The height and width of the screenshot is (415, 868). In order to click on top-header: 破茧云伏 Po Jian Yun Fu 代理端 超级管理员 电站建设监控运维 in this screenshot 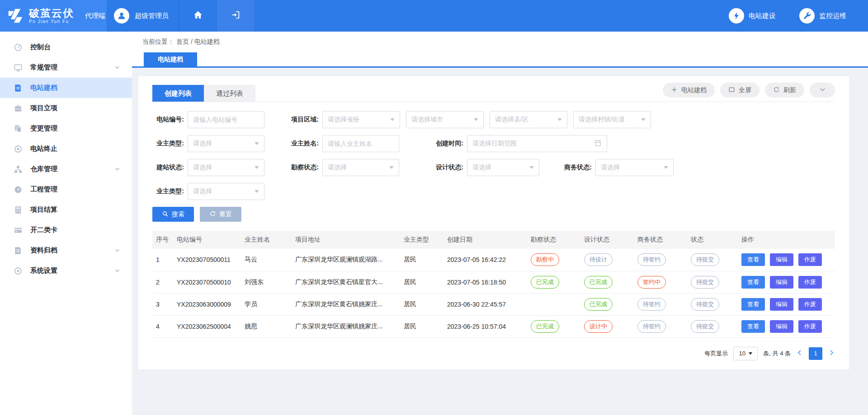, I will do `click(434, 16)`.